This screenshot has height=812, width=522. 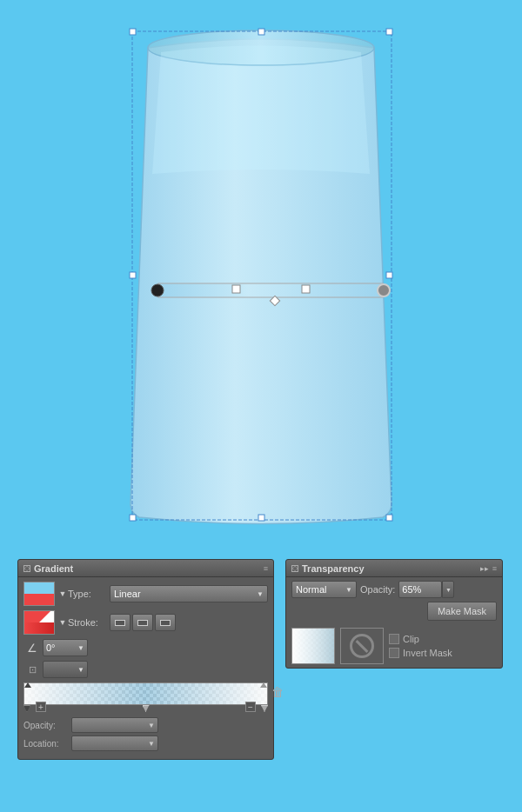 What do you see at coordinates (65, 648) in the screenshot?
I see `gradient-angle-input: 0° ▼` at bounding box center [65, 648].